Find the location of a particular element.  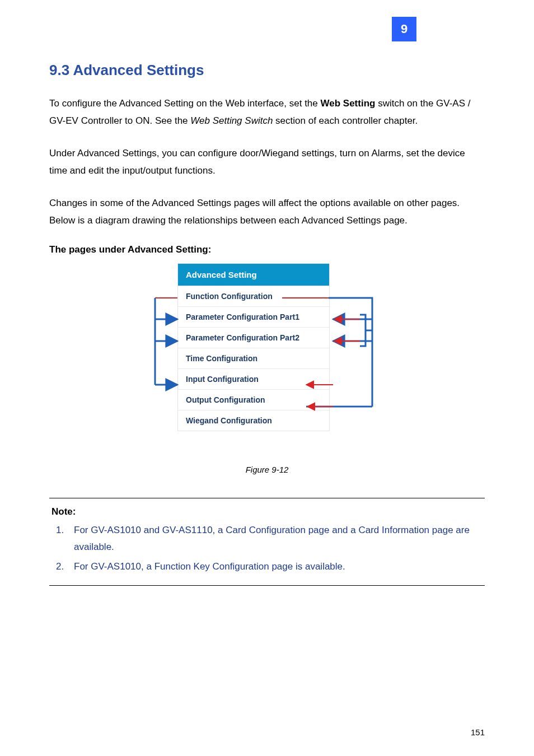

figure-caption: Figure 9-12 is located at coordinates (267, 469).